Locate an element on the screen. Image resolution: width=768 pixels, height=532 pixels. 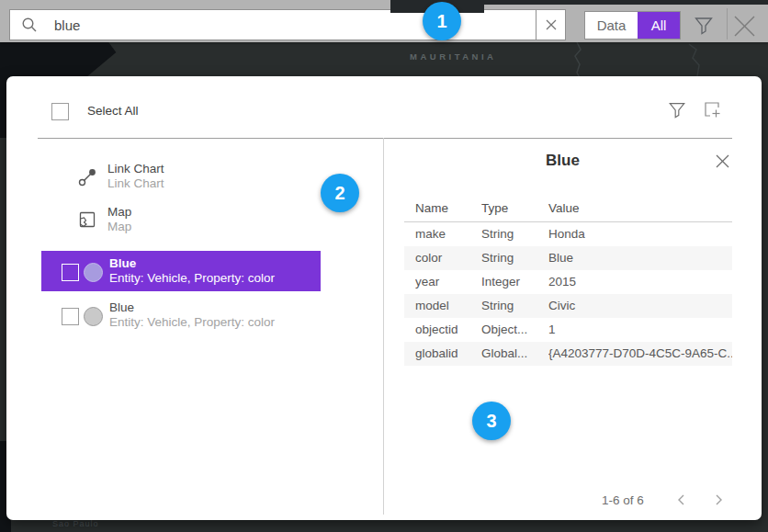
cell-name: year is located at coordinates (448, 282).